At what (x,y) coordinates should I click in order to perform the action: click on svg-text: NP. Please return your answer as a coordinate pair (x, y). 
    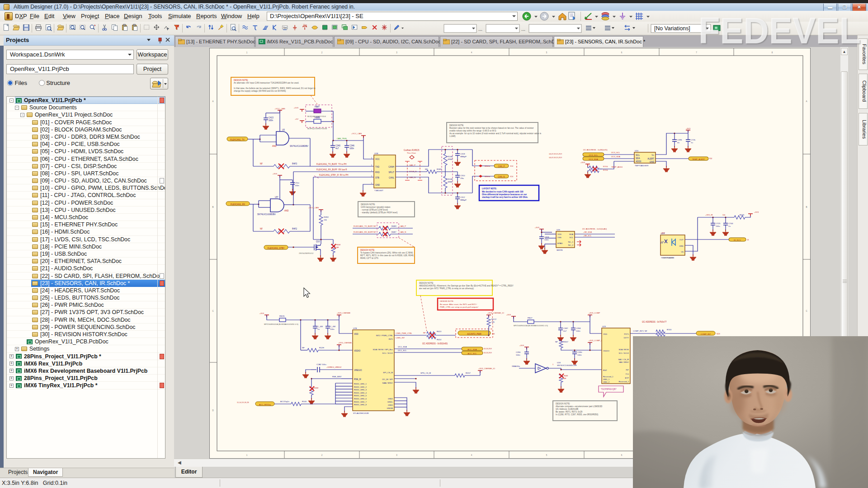
    Looking at the image, I should click on (426, 169).